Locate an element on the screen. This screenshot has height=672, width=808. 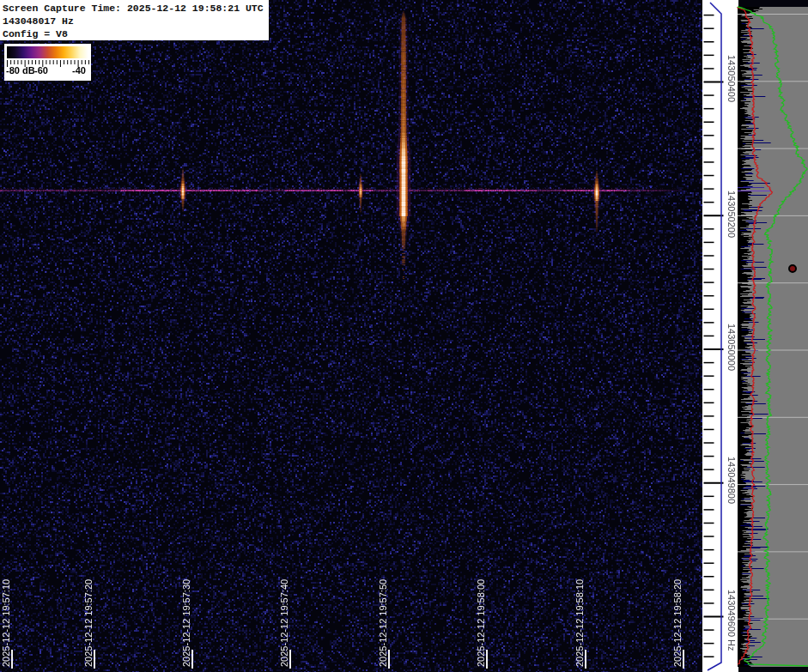
time-axis-label: 2025-12-12 19:57:30 is located at coordinates (186, 623).